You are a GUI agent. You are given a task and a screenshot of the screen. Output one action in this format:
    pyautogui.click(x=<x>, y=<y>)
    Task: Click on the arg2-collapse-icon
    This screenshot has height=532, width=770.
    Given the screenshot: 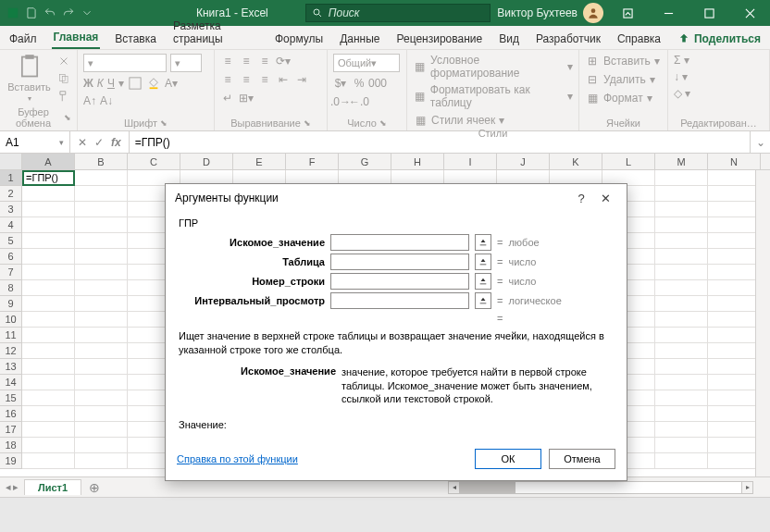 What is the action you would take?
    pyautogui.click(x=483, y=262)
    